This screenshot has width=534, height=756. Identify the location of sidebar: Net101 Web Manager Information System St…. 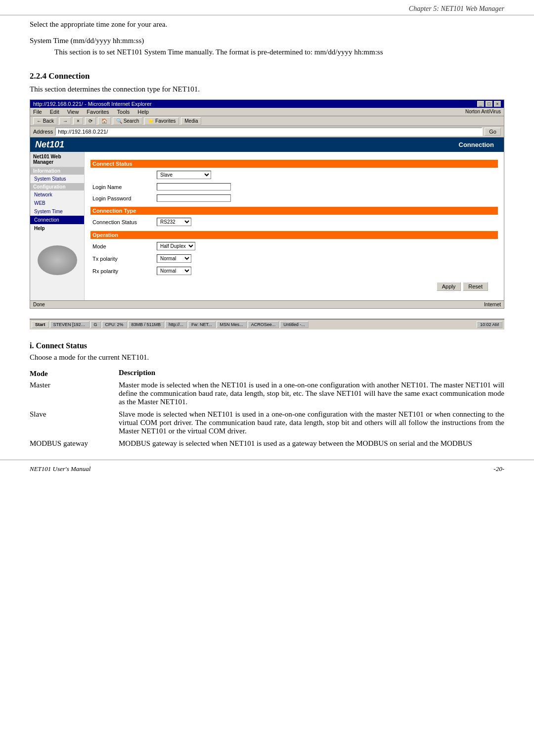
(57, 226).